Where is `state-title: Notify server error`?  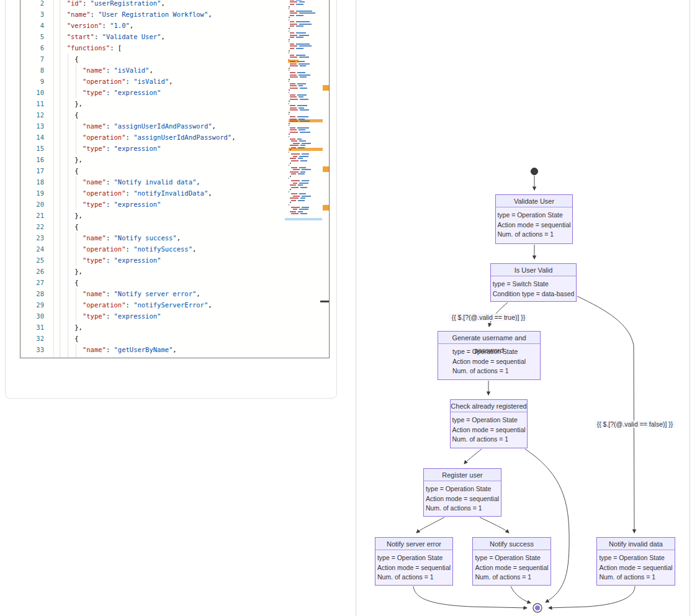
state-title: Notify server error is located at coordinates (414, 544).